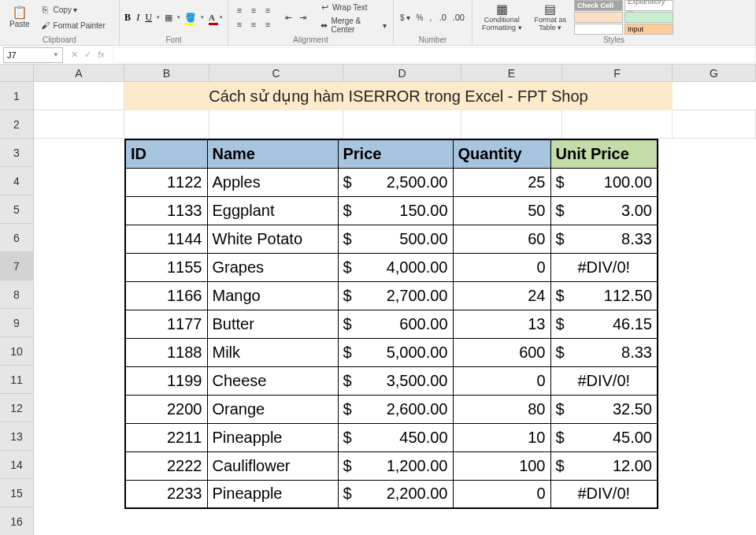 The image size is (756, 535). I want to click on align-mid-icon: ≡, so click(254, 10).